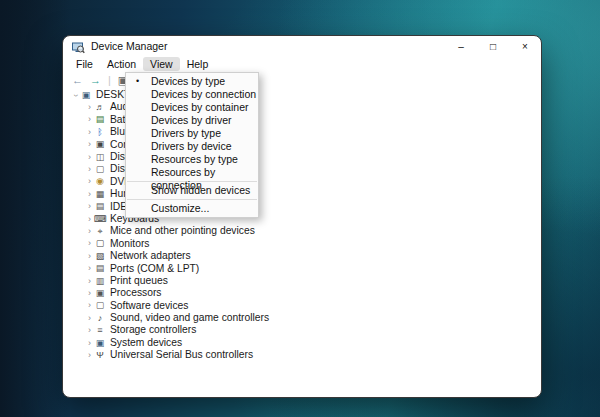 This screenshot has width=600, height=417. What do you see at coordinates (100, 330) in the screenshot?
I see `storage-controller-icon: ≡` at bounding box center [100, 330].